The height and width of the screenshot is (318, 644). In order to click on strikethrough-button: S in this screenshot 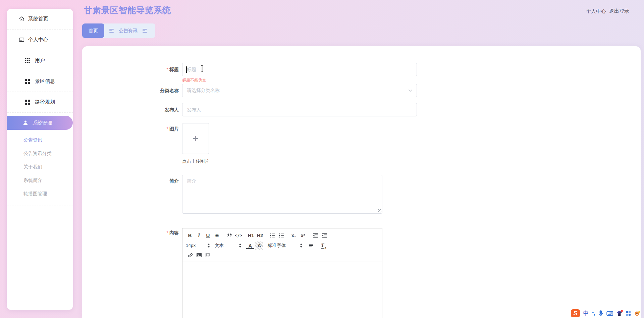, I will do `click(217, 235)`.